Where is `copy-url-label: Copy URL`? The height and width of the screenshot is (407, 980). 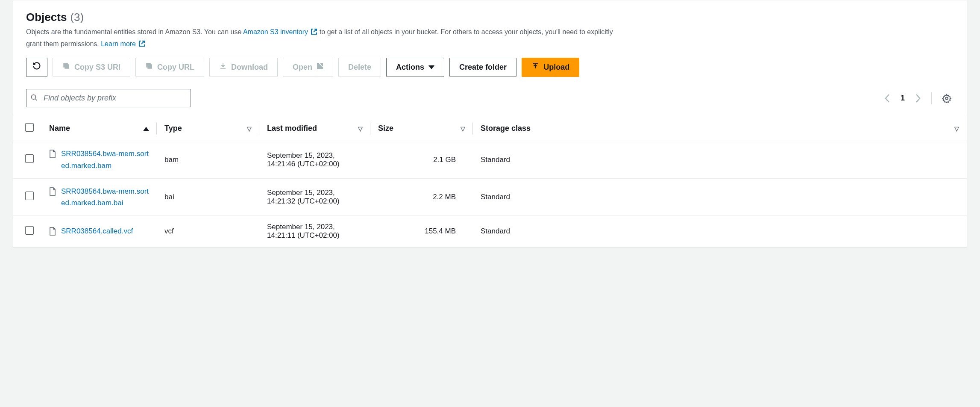 copy-url-label: Copy URL is located at coordinates (176, 68).